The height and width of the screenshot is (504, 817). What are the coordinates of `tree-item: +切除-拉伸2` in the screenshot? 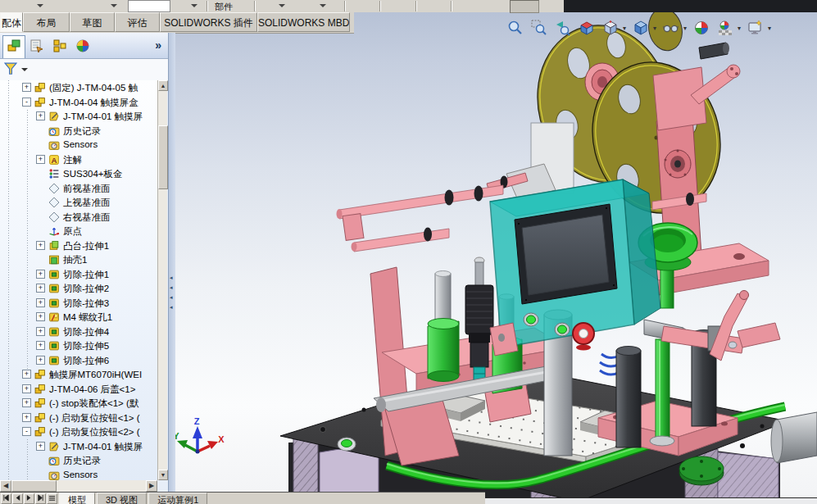 It's located at (79, 288).